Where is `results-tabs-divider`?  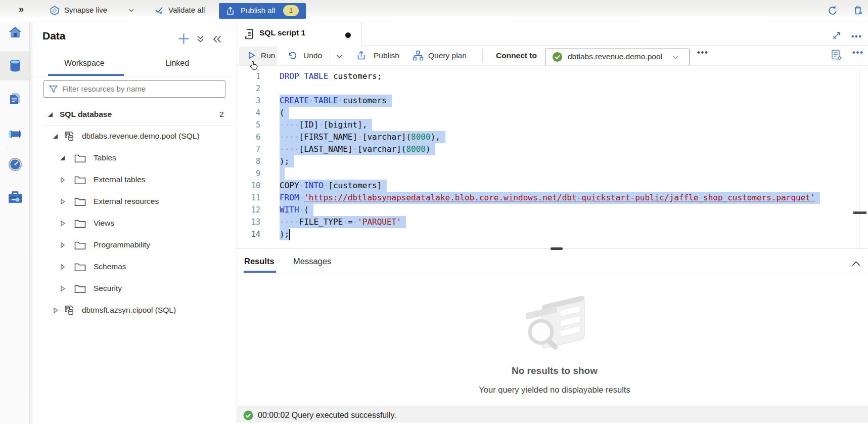 results-tabs-divider is located at coordinates (553, 275).